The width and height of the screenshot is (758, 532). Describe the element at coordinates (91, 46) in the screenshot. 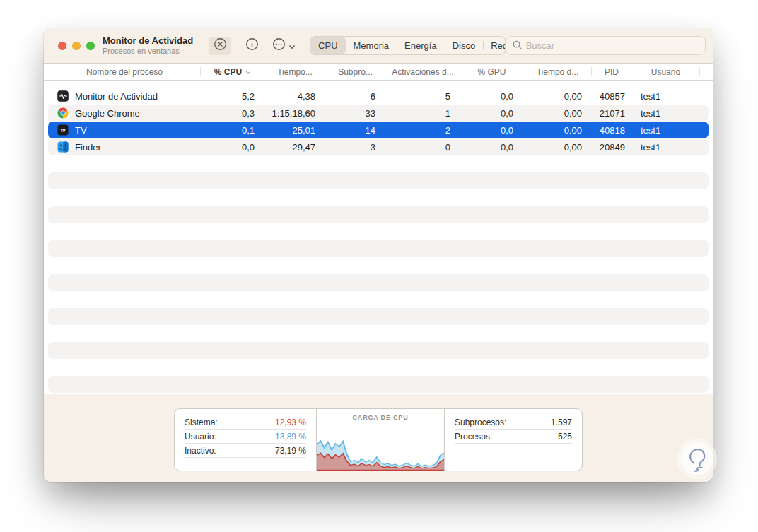

I see `zoom-button` at that location.